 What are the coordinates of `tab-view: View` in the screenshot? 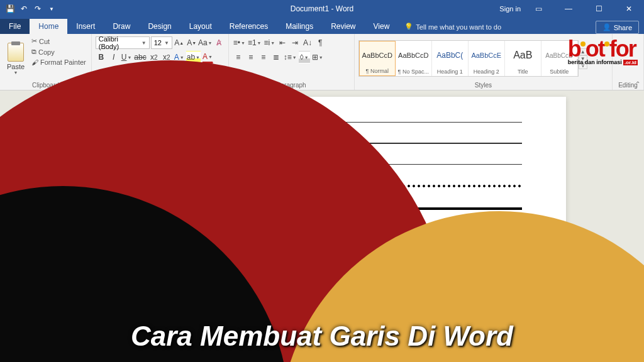 It's located at (382, 26).